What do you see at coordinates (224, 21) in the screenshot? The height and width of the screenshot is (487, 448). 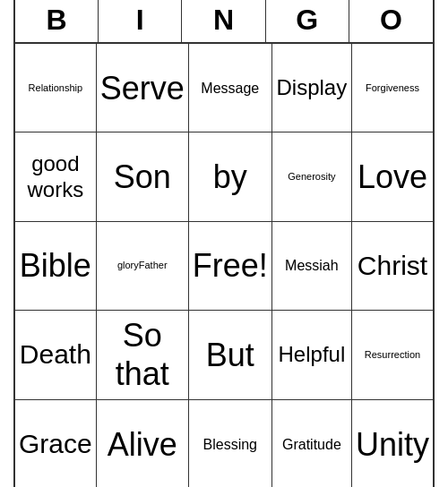 I see `header-letter-n: N` at bounding box center [224, 21].